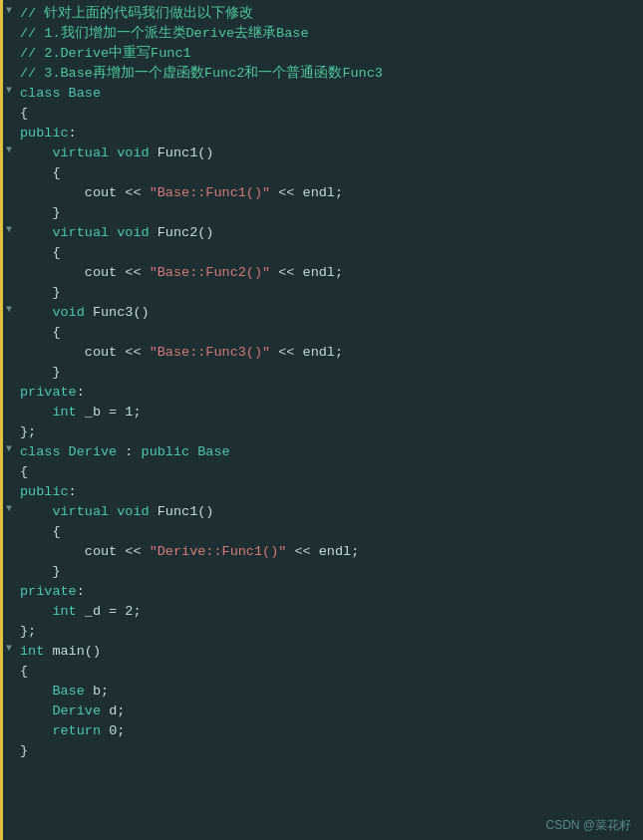 The image size is (643, 840). What do you see at coordinates (321, 34) in the screenshot?
I see `code-line: // 1.我们增加一个派生类Derive去继承Base` at bounding box center [321, 34].